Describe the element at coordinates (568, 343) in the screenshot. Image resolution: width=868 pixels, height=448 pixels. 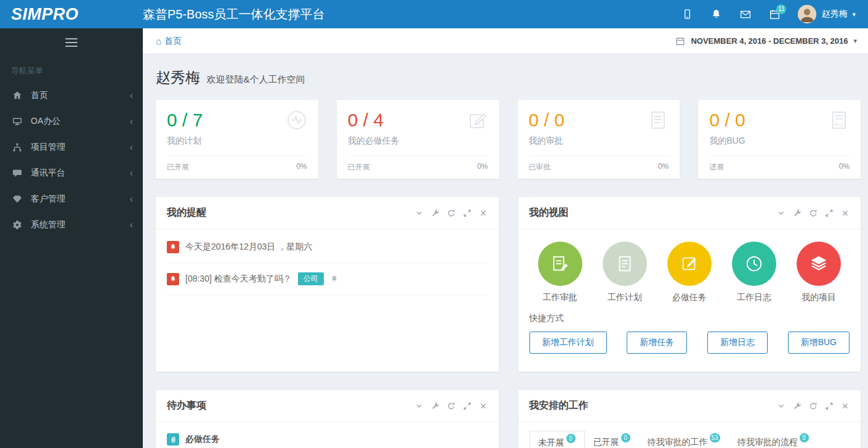
I see `new-work-plan-button: 新增工作计划` at that location.